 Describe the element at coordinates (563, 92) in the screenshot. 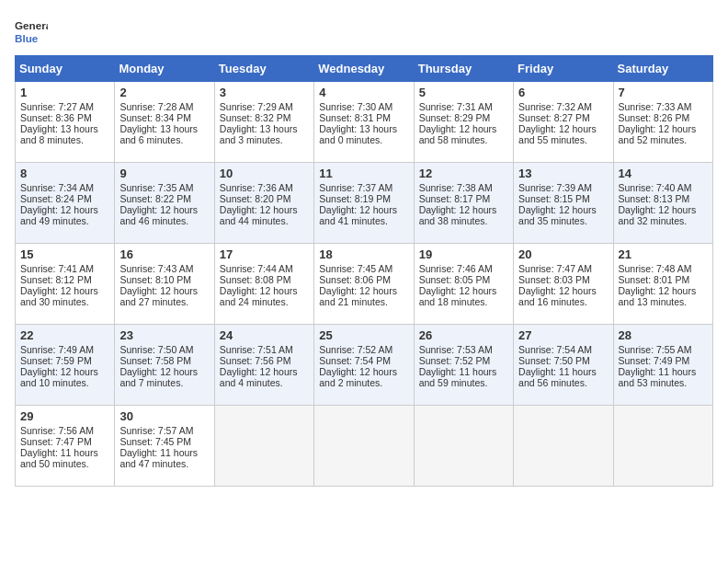

I see `day-number: 6` at that location.